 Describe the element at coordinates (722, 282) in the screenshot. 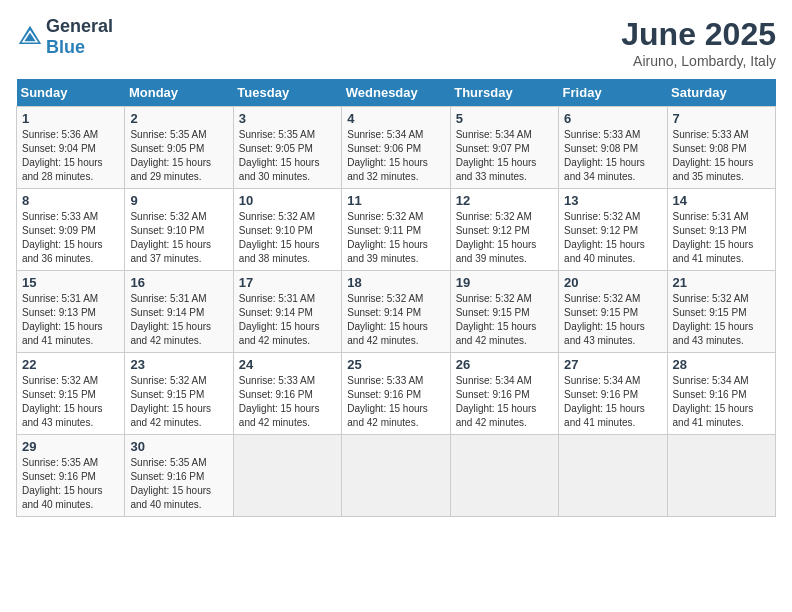

I see `day-number: 21` at that location.